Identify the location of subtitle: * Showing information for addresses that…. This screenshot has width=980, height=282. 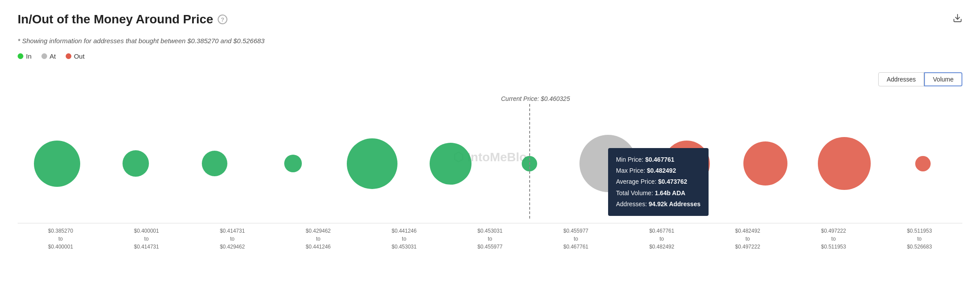
(490, 41).